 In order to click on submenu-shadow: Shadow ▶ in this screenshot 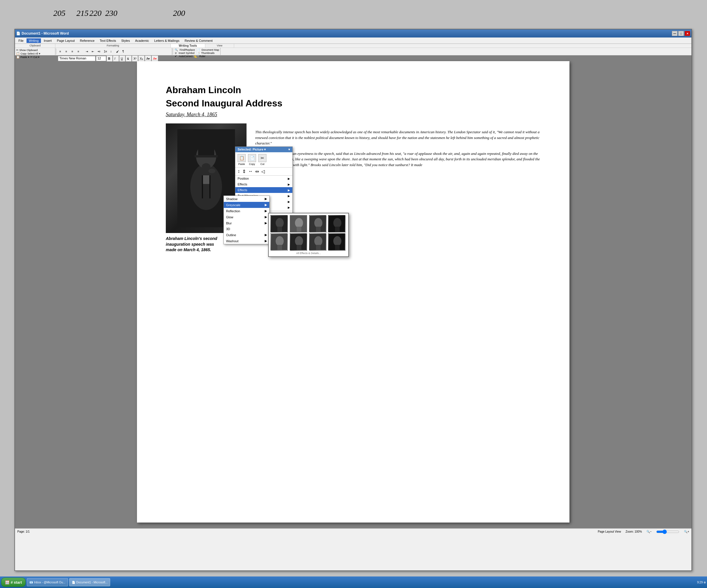, I will do `click(246, 199)`.